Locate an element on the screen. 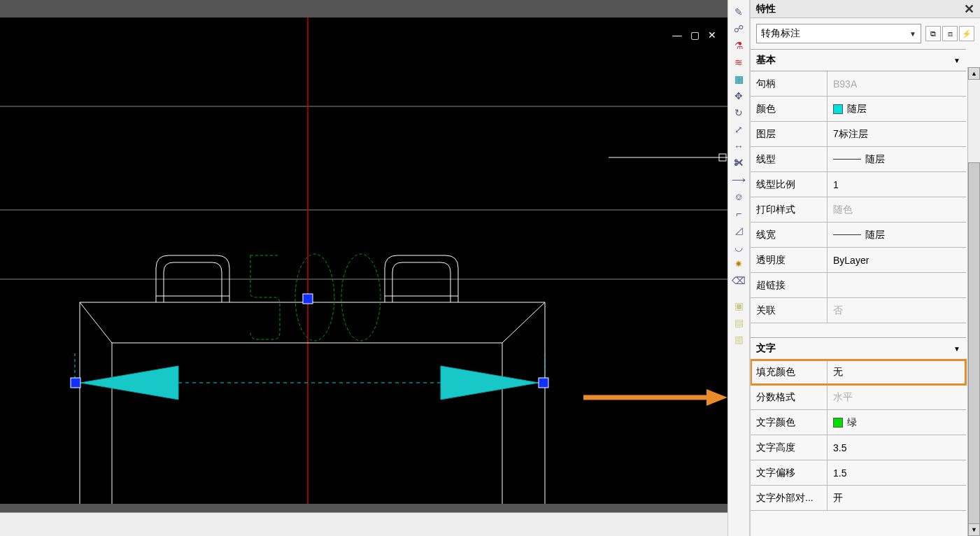 The height and width of the screenshot is (536, 980). prop-linetype-row: 线型 随层 is located at coordinates (858, 160).